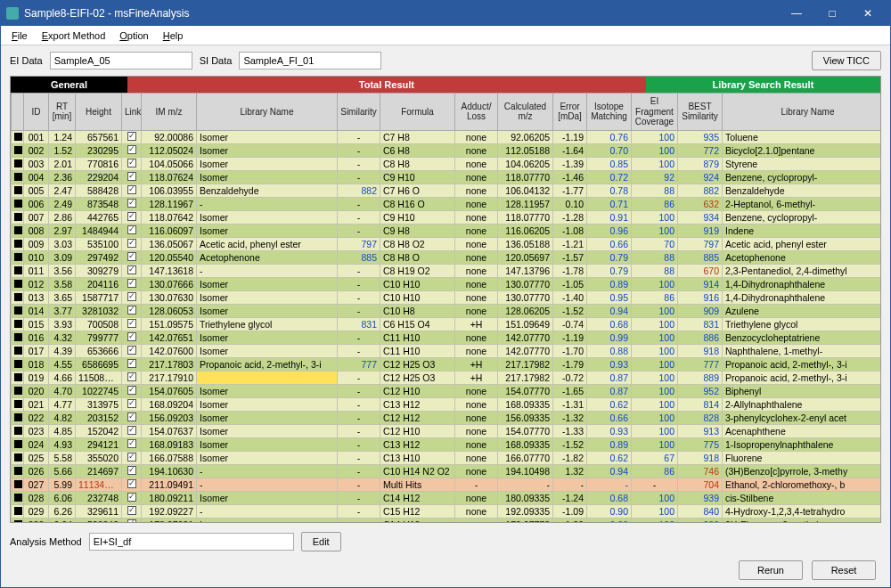  What do you see at coordinates (132, 112) in the screenshot?
I see `col-link: Link` at bounding box center [132, 112].